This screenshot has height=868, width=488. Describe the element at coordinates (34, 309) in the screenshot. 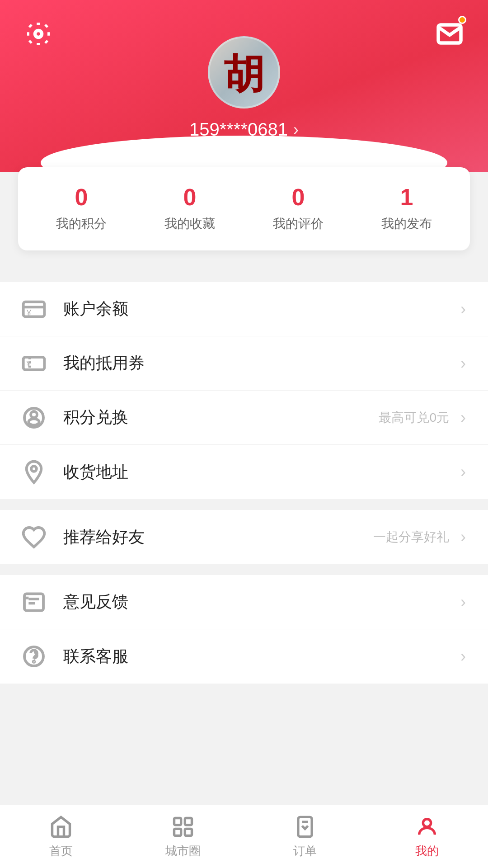

I see `account-balance-icon: ¥` at that location.